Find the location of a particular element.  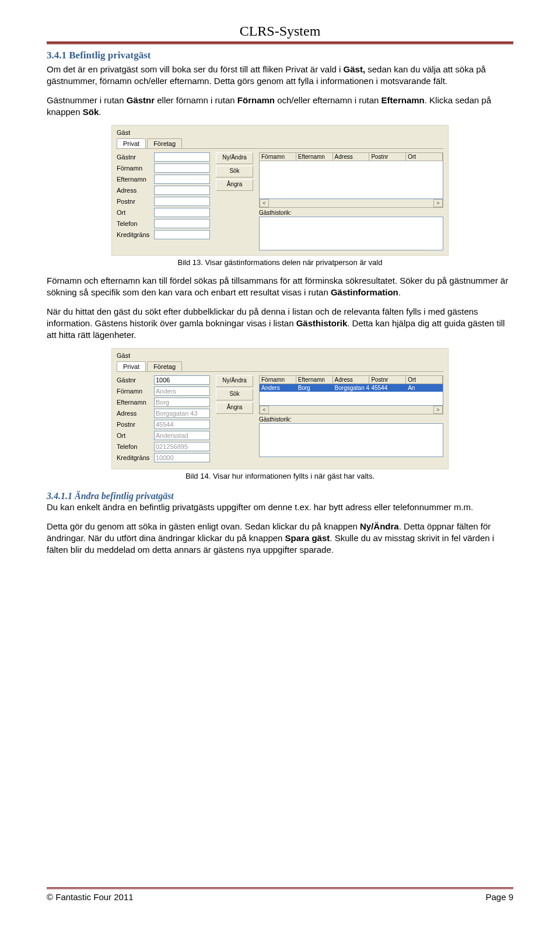

cell-postnr: 45544 is located at coordinates (387, 388).